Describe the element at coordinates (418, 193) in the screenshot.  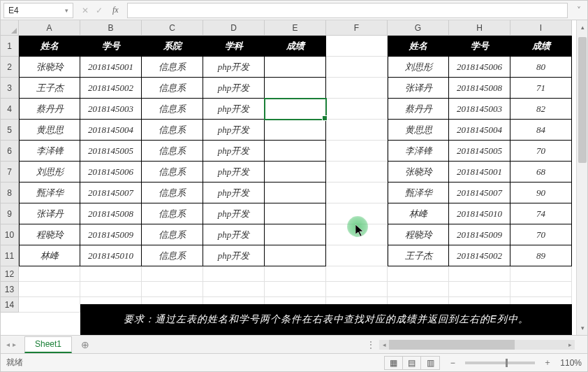
I see `cell-G8: 甄泽华` at that location.